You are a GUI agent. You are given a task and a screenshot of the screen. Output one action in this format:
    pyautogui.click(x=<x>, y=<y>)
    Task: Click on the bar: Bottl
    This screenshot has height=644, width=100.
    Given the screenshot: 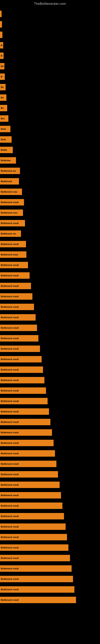 What is the action you would take?
    pyautogui.click(x=6, y=140)
    